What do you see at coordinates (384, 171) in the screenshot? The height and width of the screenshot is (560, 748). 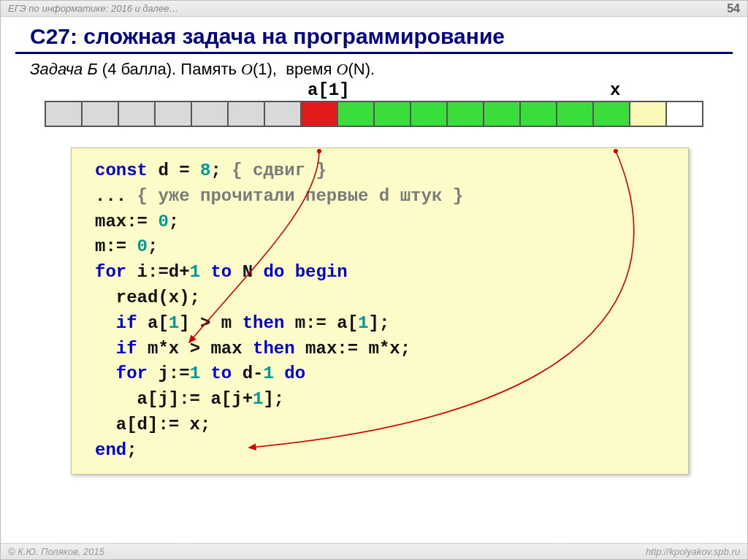 I see `code-line: const d = 8; { сдвиг }` at bounding box center [384, 171].